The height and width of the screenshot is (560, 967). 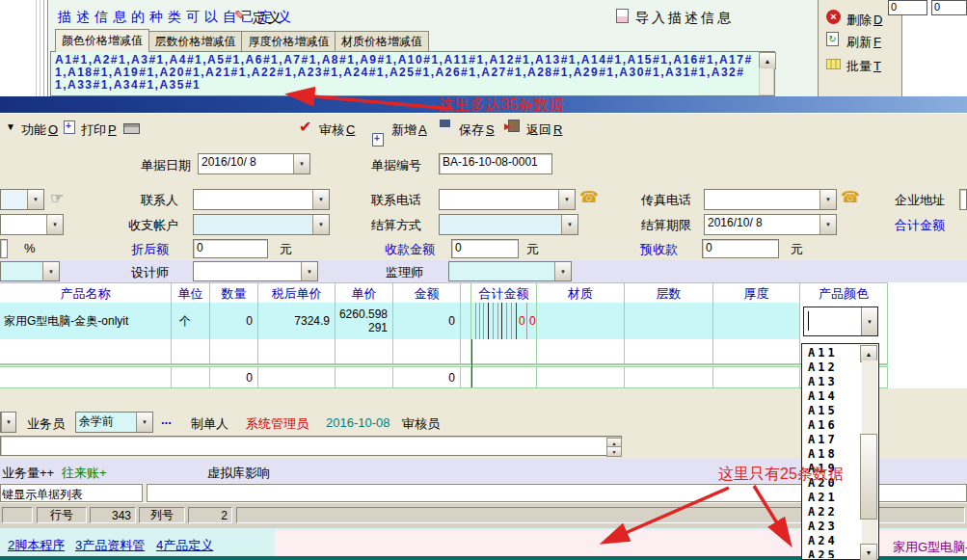 I want to click on cell-price-after-tax: 7324.9, so click(x=297, y=321).